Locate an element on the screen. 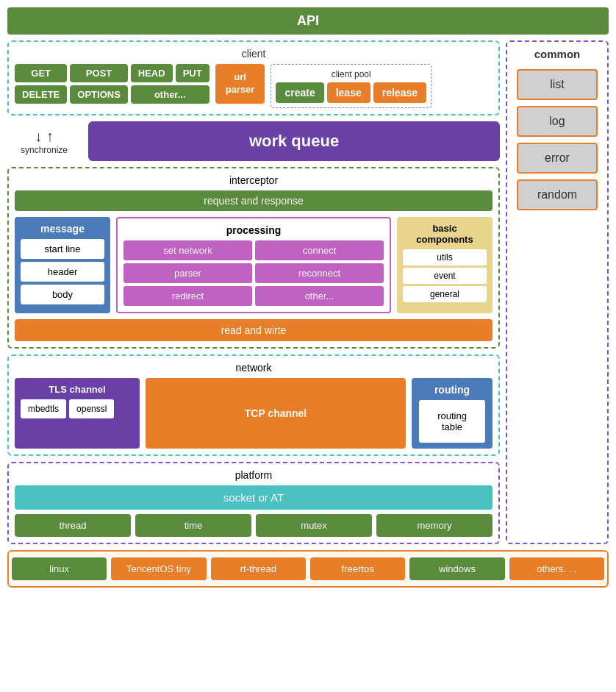 The width and height of the screenshot is (616, 692). client-label: client is located at coordinates (254, 54).